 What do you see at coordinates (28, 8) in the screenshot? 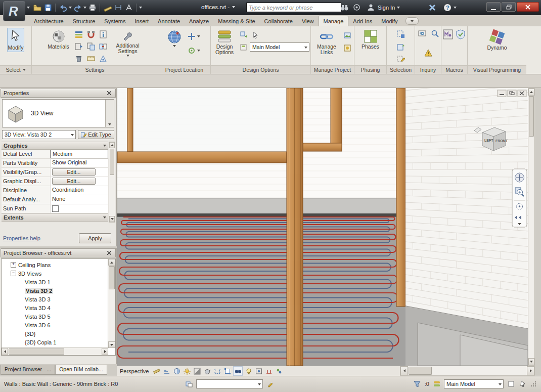
I see `app-menu-caret-icon` at bounding box center [28, 8].